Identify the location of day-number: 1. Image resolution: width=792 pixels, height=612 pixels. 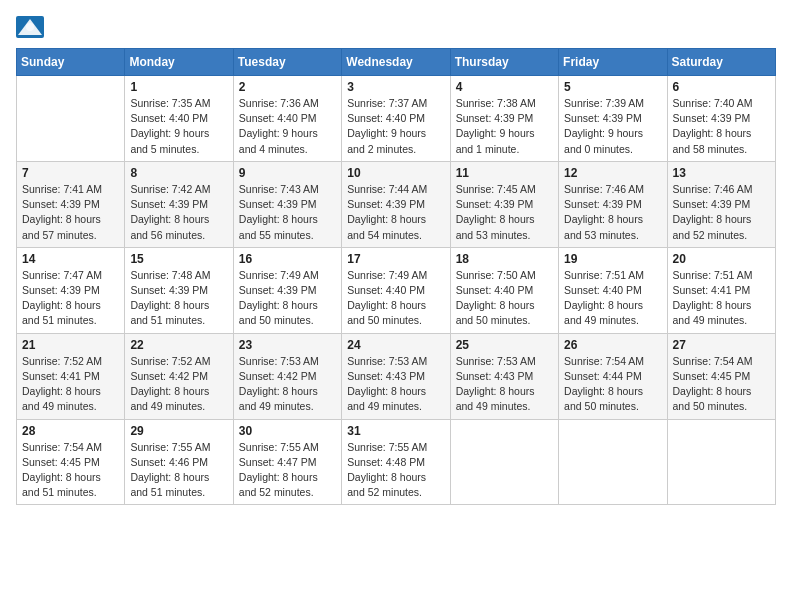
(178, 87).